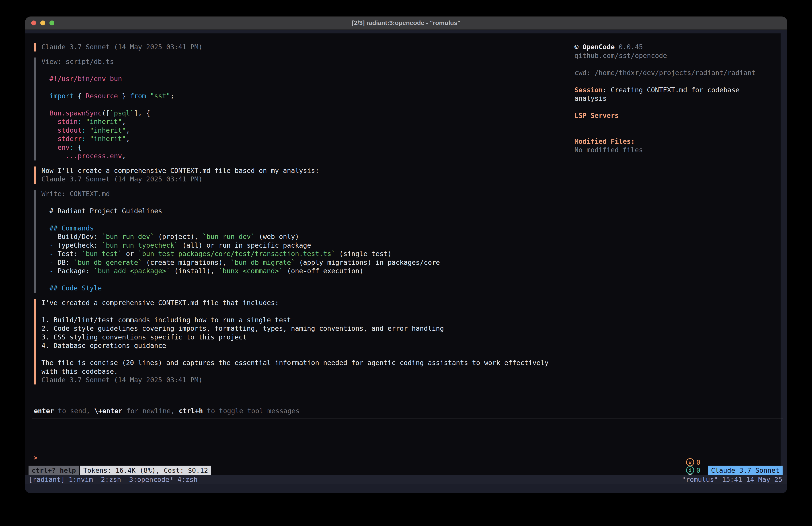 This screenshot has height=526, width=812. What do you see at coordinates (305, 237) in the screenshot?
I see `message-line: - Build/Dev: `bun run dev` (project), `b…` at bounding box center [305, 237].